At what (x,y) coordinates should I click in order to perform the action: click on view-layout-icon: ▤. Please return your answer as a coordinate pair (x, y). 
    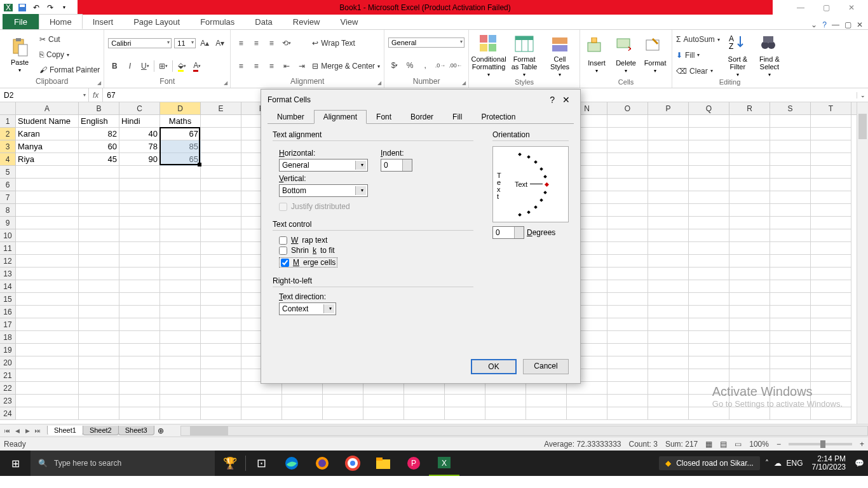
    Looking at the image, I should click on (723, 444).